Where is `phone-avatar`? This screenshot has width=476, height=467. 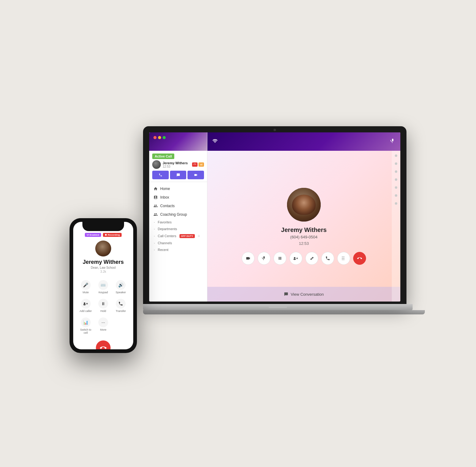 phone-avatar is located at coordinates (103, 249).